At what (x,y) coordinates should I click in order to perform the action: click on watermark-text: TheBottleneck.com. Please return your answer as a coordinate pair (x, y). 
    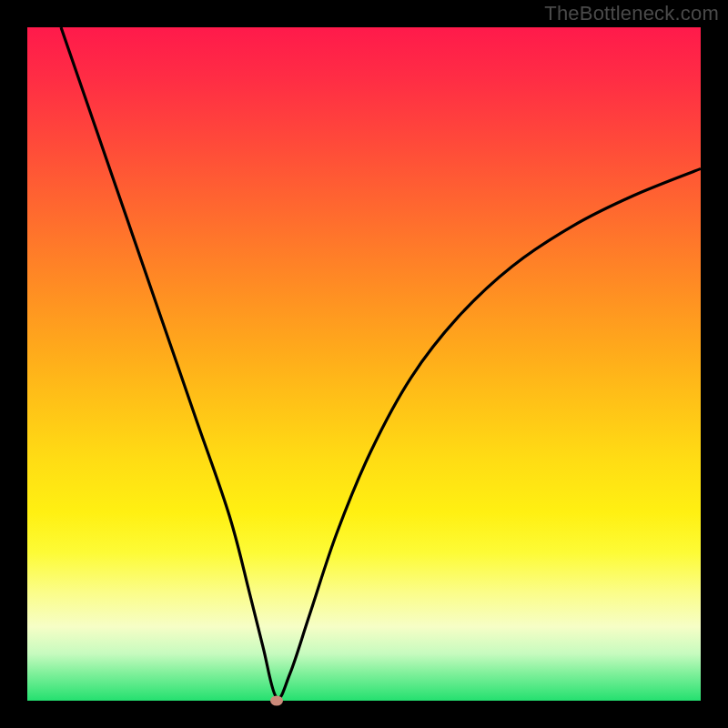
    Looking at the image, I should click on (632, 14).